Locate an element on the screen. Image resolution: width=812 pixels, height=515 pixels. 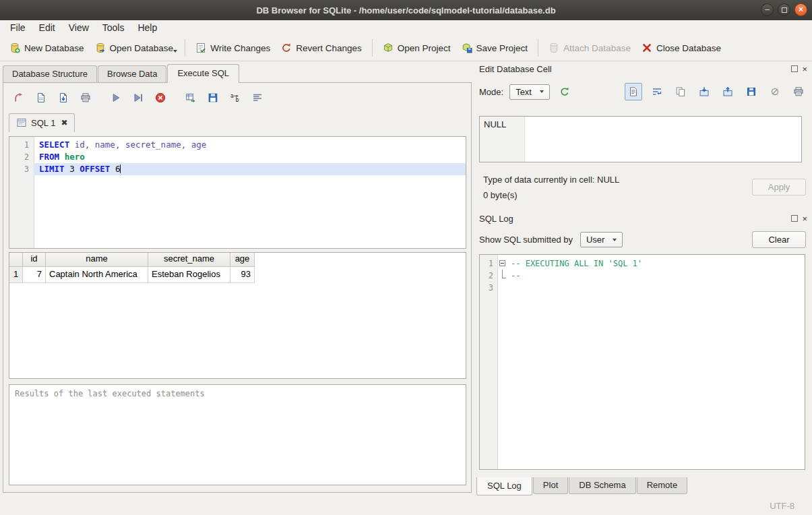
save-sql-file-button is located at coordinates (63, 98).